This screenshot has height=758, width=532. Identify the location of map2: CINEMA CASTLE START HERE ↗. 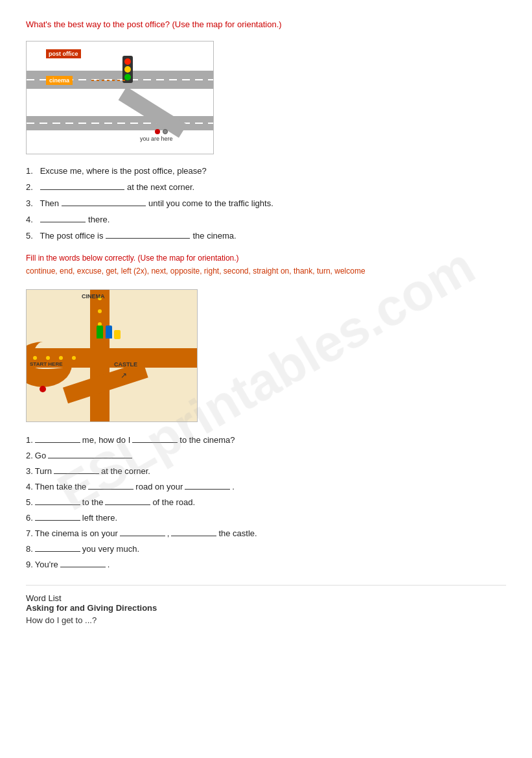
(111, 355).